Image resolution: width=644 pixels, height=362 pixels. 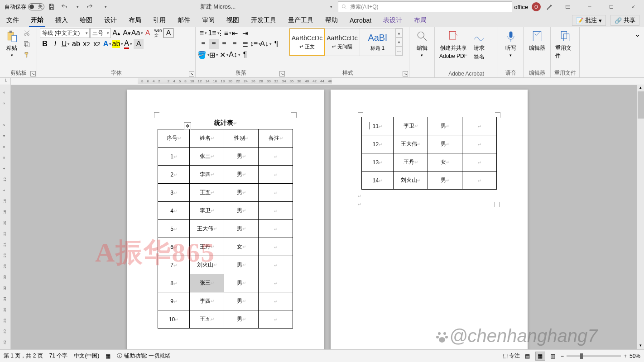 I want to click on grow-font-icon: A▴, so click(x=116, y=33).